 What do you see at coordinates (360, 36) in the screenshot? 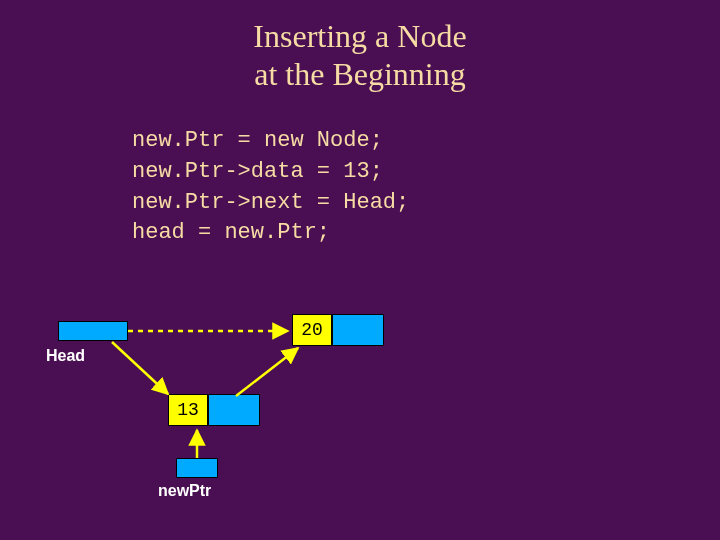
I see `slide-title-line1: Inserting a Node` at bounding box center [360, 36].